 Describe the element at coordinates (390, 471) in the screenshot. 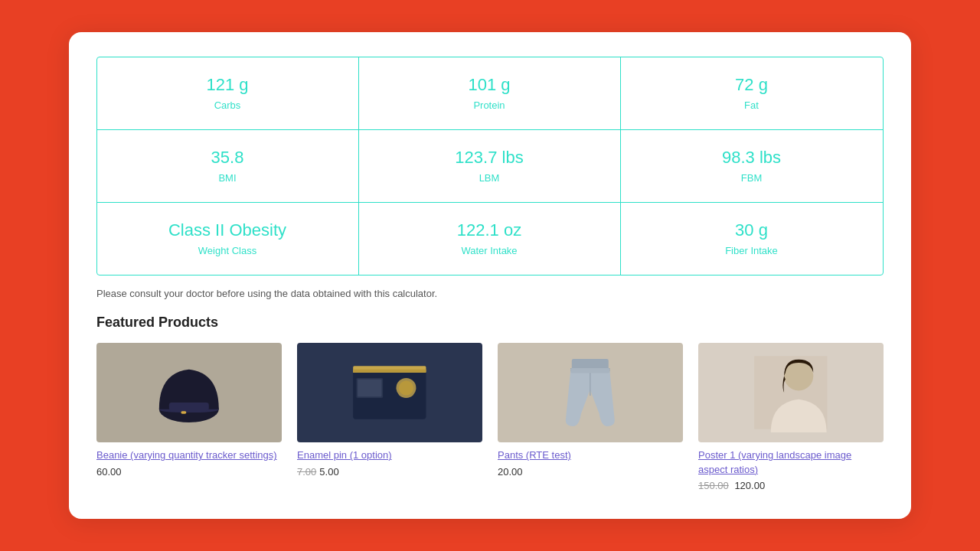

I see `product-enamel-price: 7.005.00` at that location.